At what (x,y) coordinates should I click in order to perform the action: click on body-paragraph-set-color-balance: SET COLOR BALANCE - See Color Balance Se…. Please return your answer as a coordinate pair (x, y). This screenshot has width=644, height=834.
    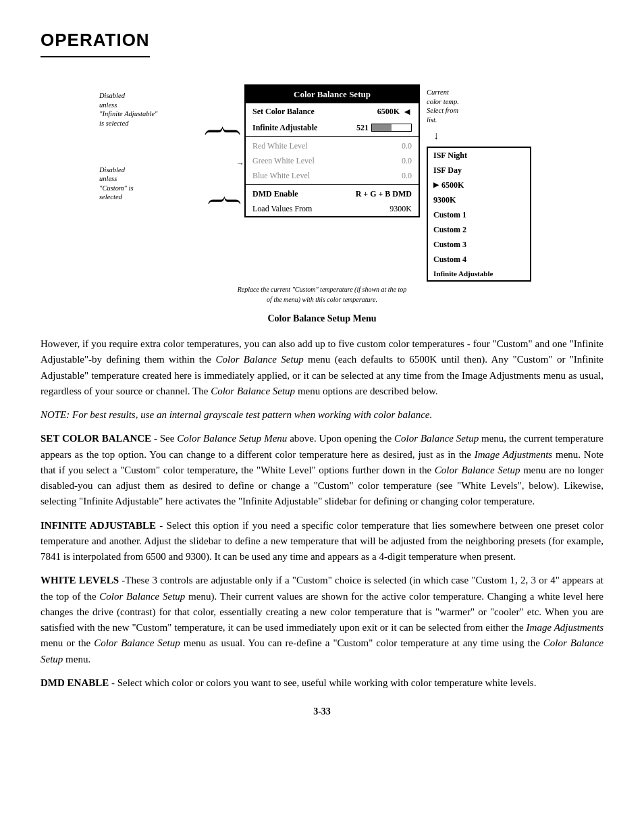
    Looking at the image, I should click on (322, 470).